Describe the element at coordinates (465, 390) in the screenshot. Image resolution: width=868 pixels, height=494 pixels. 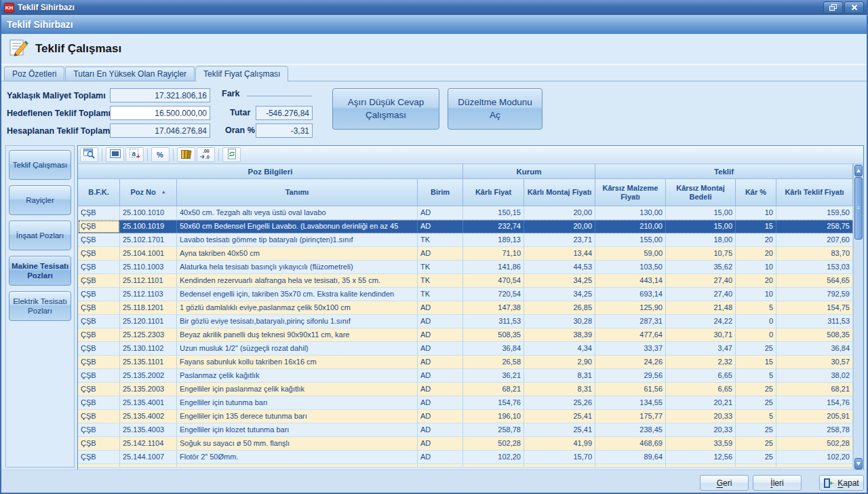
I see `table-row: ÇŞB25.135.2003Engelliler için paslanmaz …` at that location.